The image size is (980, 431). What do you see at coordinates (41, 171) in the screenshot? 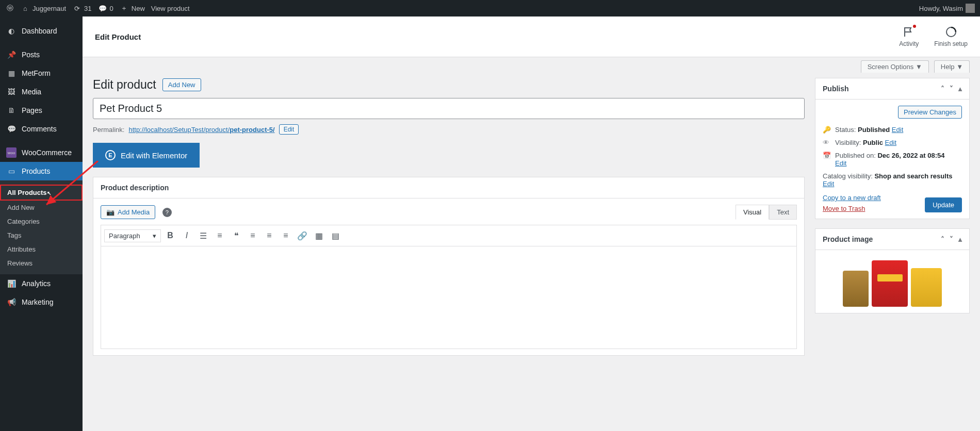
I see `sidebar-item-products: ▭Products` at bounding box center [41, 171].